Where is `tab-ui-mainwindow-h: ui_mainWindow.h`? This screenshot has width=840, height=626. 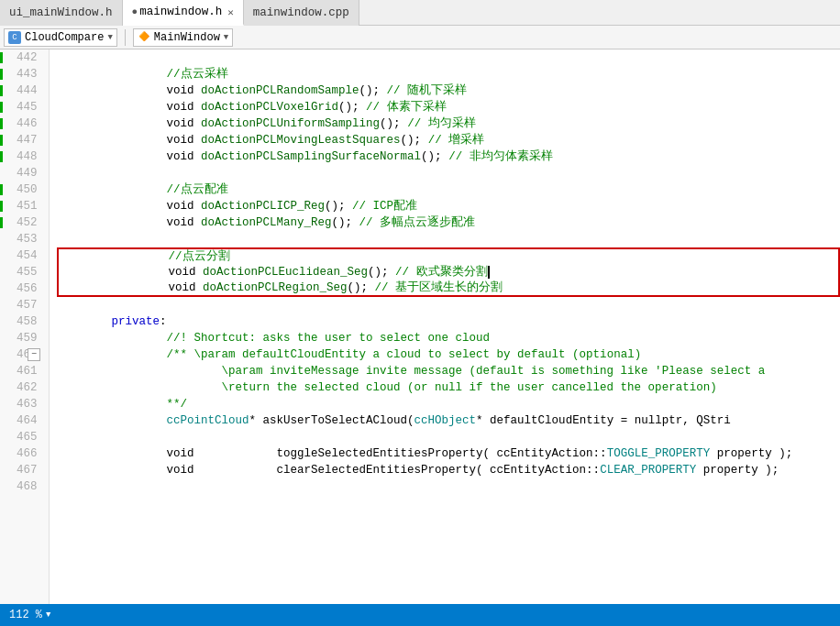 tab-ui-mainwindow-h: ui_mainWindow.h is located at coordinates (61, 13).